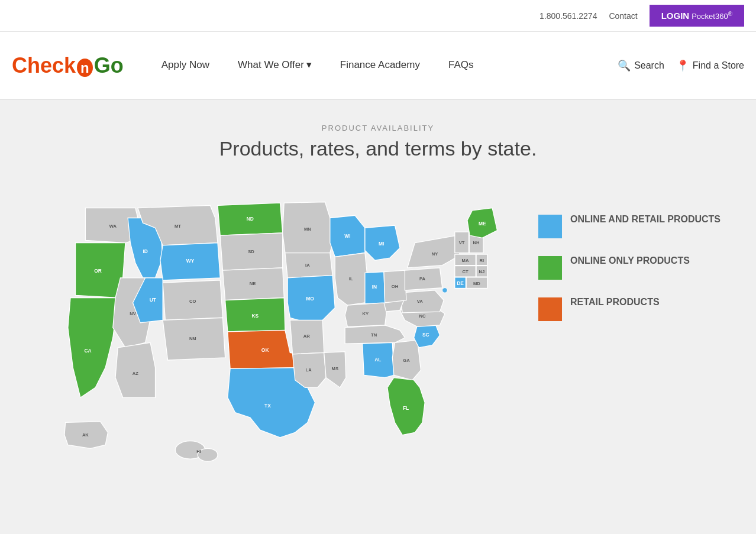  Describe the element at coordinates (697, 15) in the screenshot. I see `login-button: LOGIN Pocket360®` at that location.